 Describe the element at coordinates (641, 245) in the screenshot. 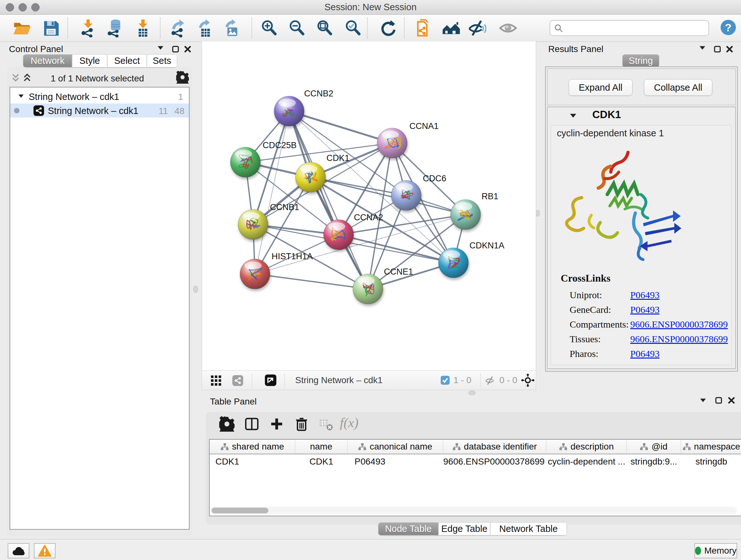

I see `gene-details: cyclin-dependent kinase 1` at that location.